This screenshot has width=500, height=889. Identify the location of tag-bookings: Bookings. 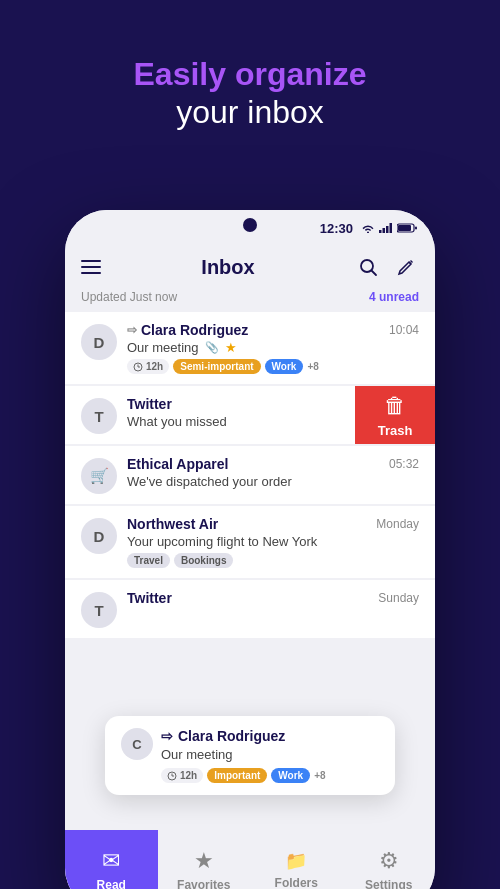
(204, 560).